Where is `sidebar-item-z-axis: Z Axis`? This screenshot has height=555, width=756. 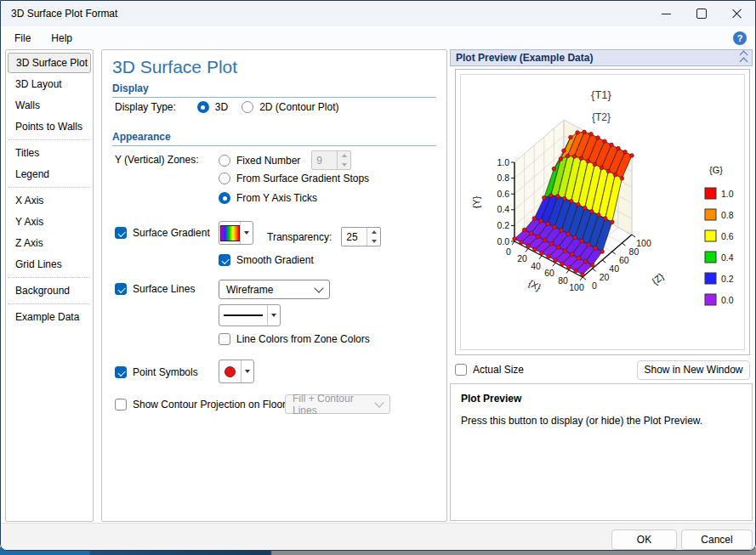 sidebar-item-z-axis: Z Axis is located at coordinates (49, 243).